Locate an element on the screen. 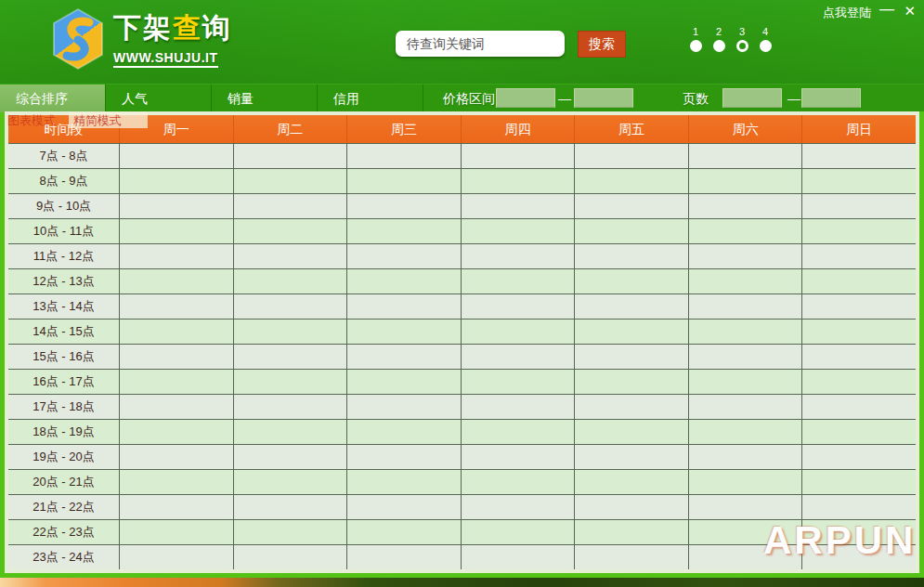  website-link: WWW.SHUJU.IT is located at coordinates (165, 59).